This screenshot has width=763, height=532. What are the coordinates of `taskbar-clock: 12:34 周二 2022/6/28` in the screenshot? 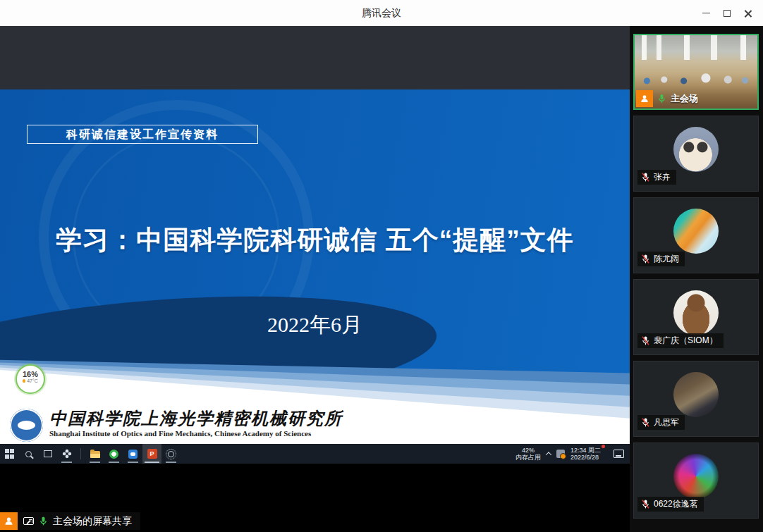 It's located at (585, 454).